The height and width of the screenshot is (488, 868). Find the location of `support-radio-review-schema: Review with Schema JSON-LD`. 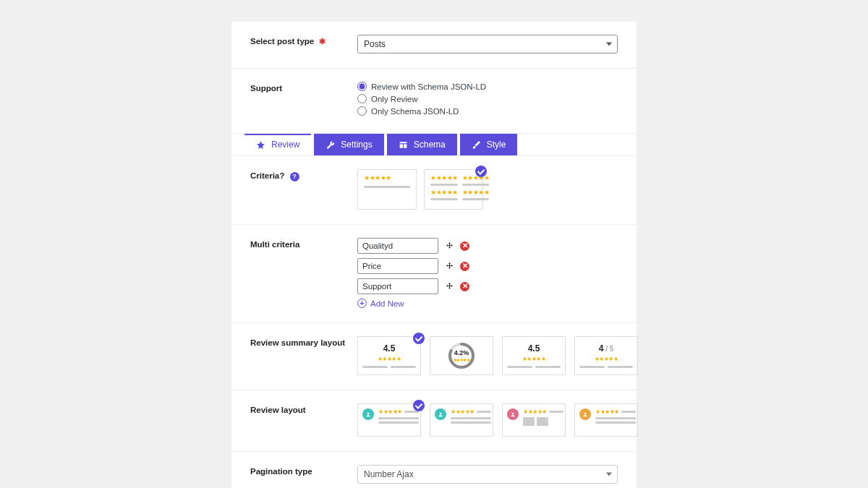

support-radio-review-schema: Review with Schema JSON-LD is located at coordinates (488, 87).